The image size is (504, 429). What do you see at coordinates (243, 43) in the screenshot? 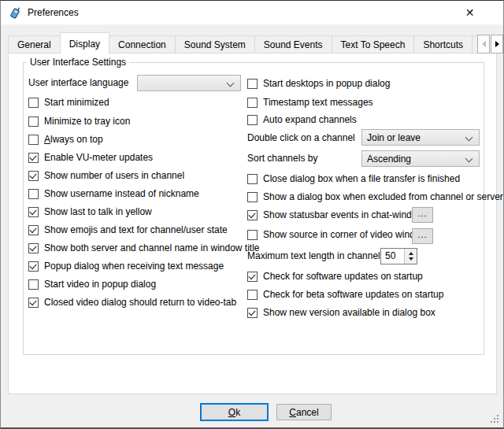
I see `tab-bar: General Display Connection Sound System …` at bounding box center [243, 43].